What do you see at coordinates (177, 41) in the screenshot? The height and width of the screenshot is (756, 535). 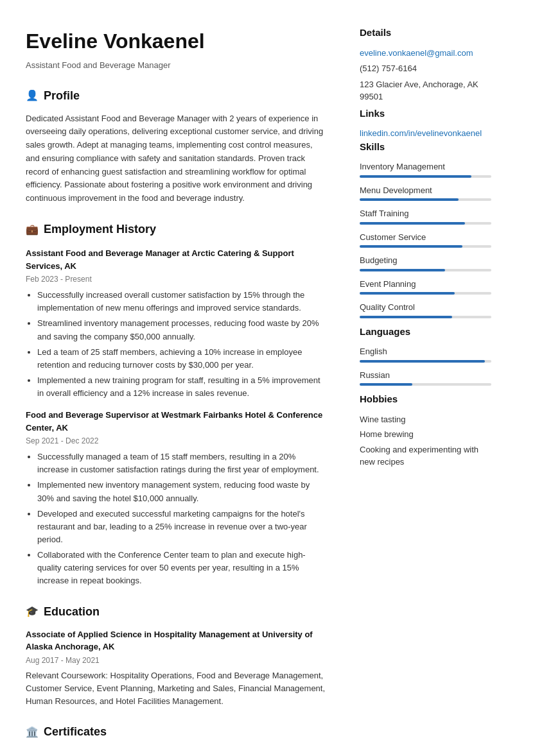 I see `candidate-name: Eveline Vonkaenel` at bounding box center [177, 41].